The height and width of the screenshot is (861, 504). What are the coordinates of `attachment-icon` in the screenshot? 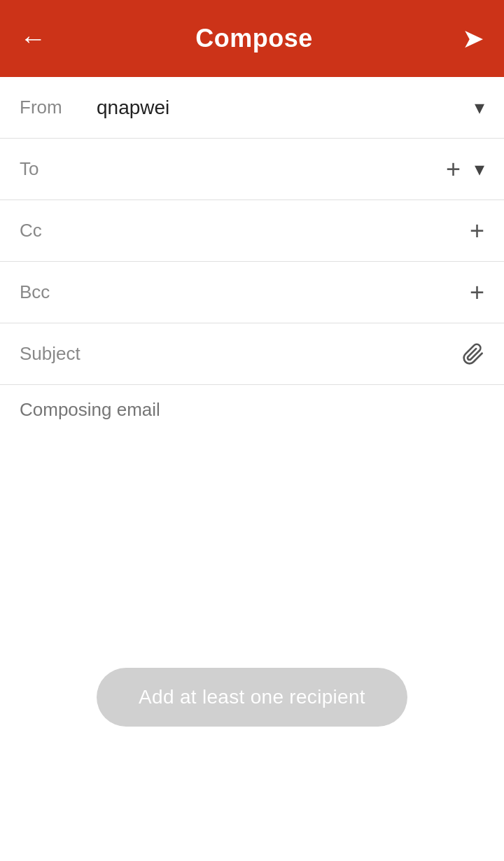 It's located at (473, 354).